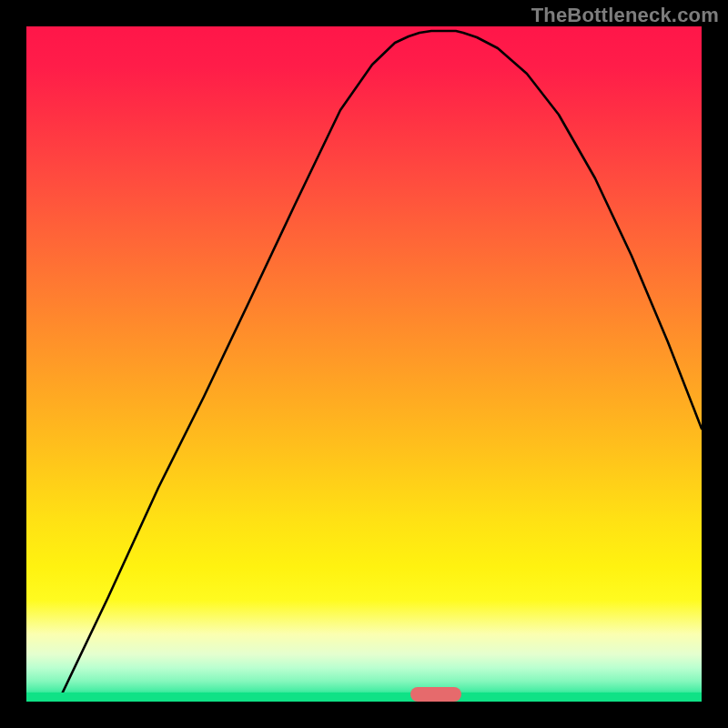 The image size is (728, 728). I want to click on watermark-text: TheBottleneck.com, so click(625, 15).